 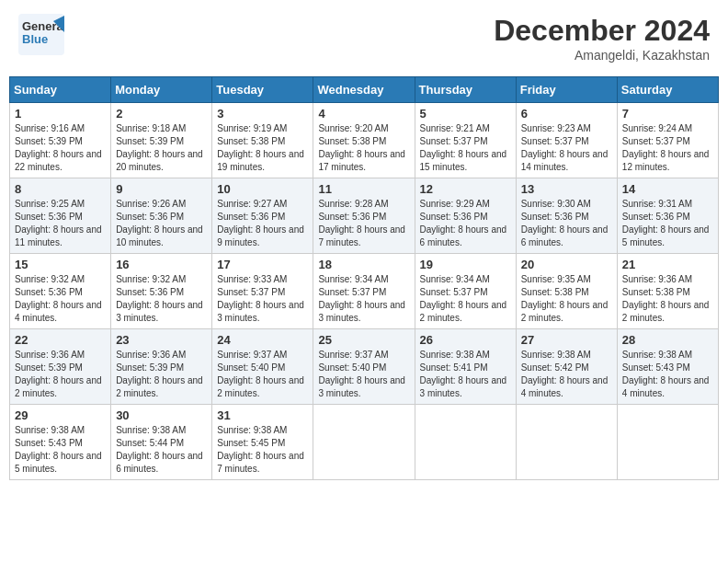 What do you see at coordinates (35, 39) in the screenshot?
I see `svg-text: Blue` at bounding box center [35, 39].